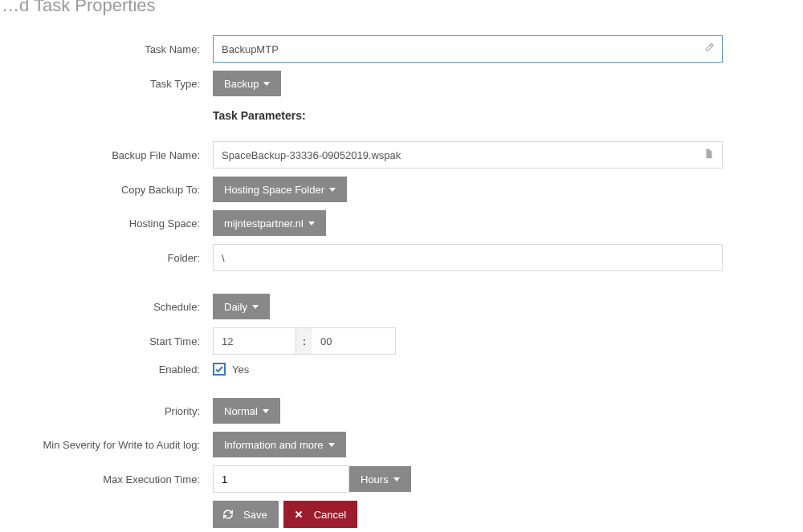 The height and width of the screenshot is (532, 803). I want to click on schedule-value: Daily, so click(236, 307).